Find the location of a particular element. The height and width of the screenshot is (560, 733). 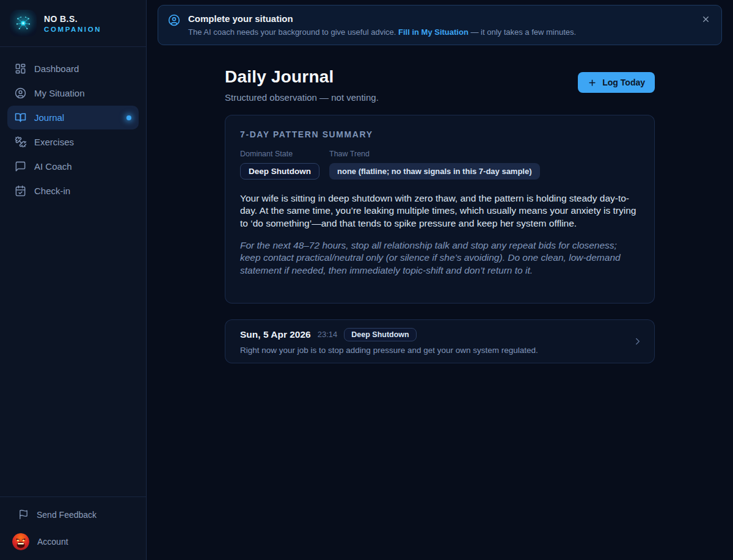

calendar-check-icon is located at coordinates (21, 191).